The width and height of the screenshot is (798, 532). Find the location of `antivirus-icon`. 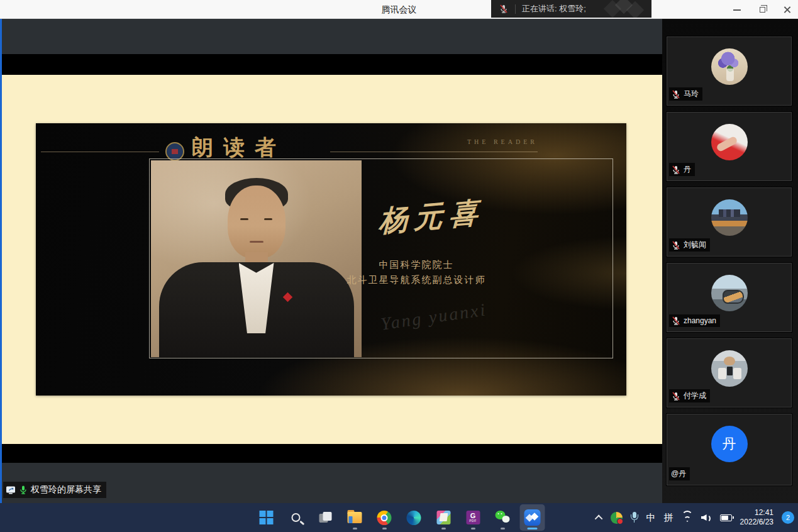

antivirus-icon is located at coordinates (616, 518).